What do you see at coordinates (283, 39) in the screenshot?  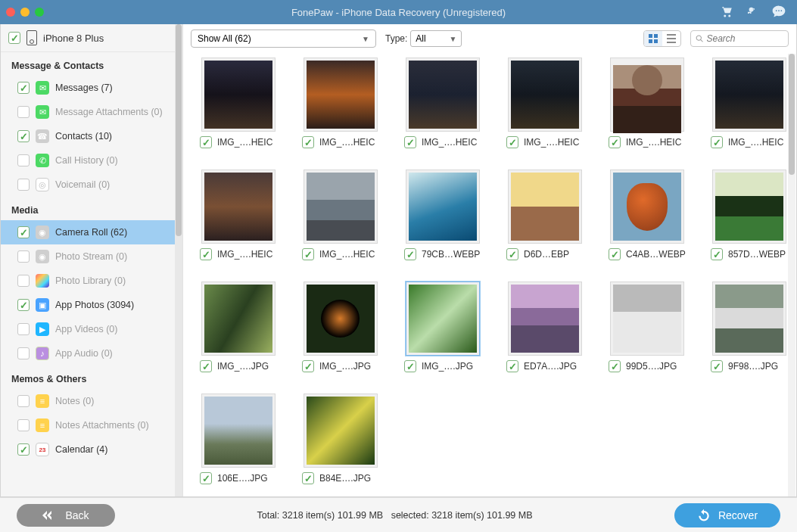 I see `filter-select: Show All (62)▼` at bounding box center [283, 39].